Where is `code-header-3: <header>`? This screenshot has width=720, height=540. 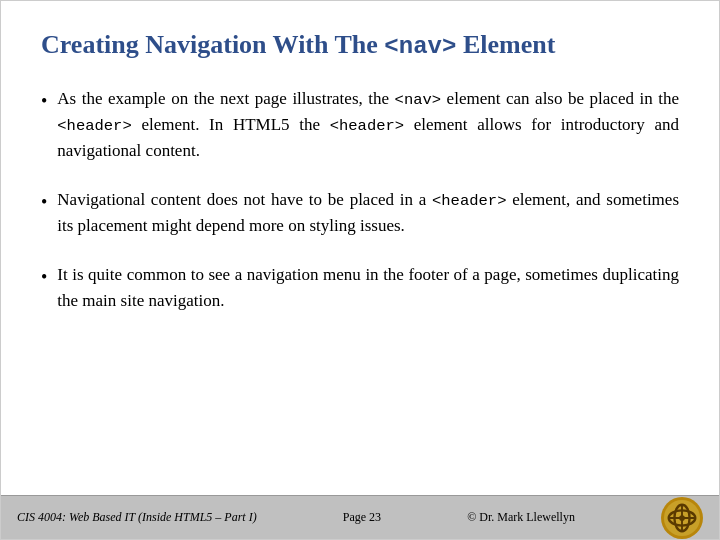
code-header-3: <header> is located at coordinates (469, 201).